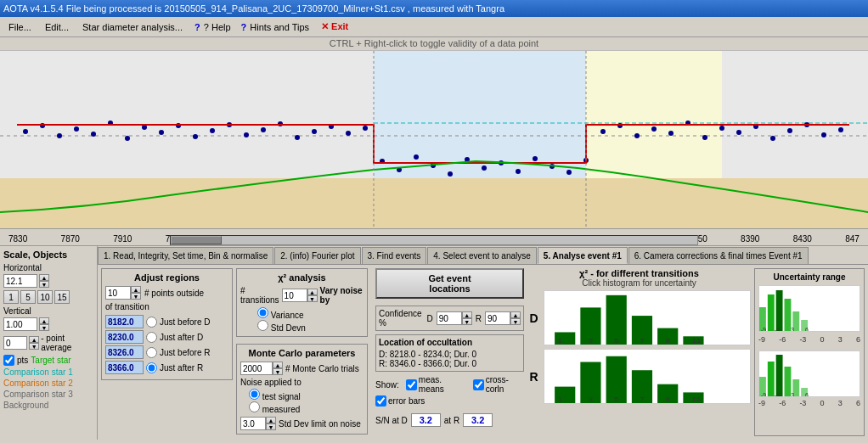 Image resolution: width=868 pixels, height=443 pixels. I want to click on std-dev-spin: 3.0, so click(253, 423).